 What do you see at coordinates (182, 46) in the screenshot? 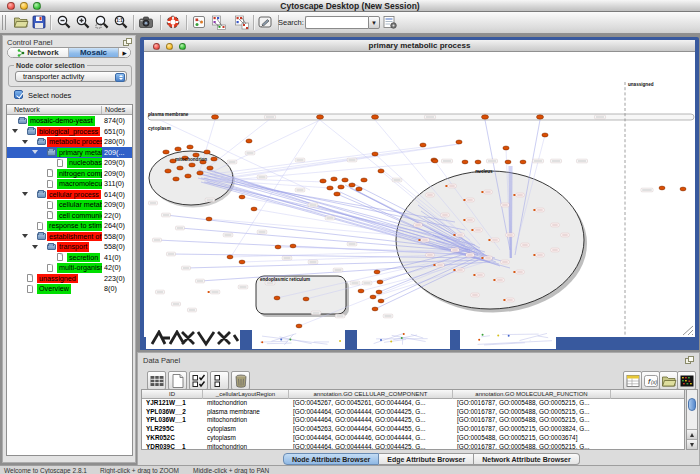
I see `network-zoom-button` at bounding box center [182, 46].